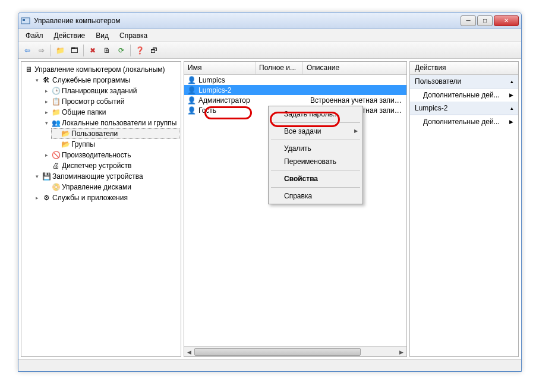  I want to click on scroll-left-icon: ◀, so click(189, 352).